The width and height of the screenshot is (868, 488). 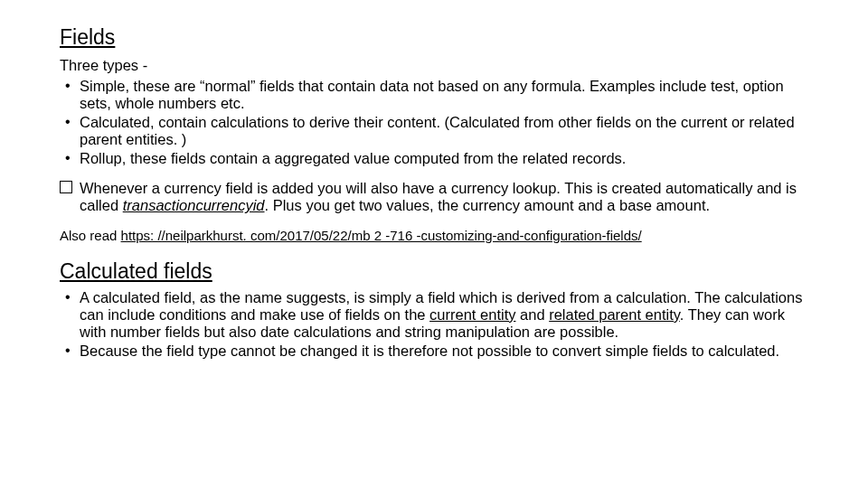 What do you see at coordinates (437, 159) in the screenshot?
I see `list-item: Rollup, these fields contain a aggregate…` at bounding box center [437, 159].